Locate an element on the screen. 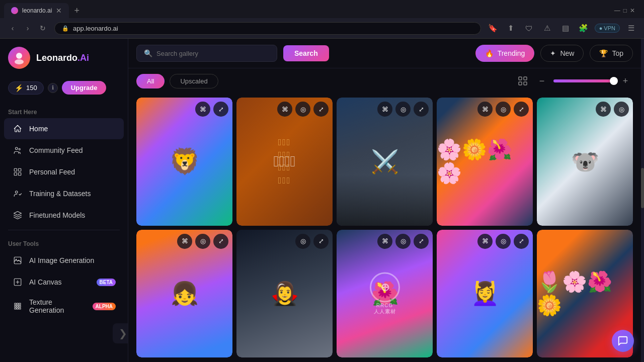  new-tab-button: + is located at coordinates (76, 11).